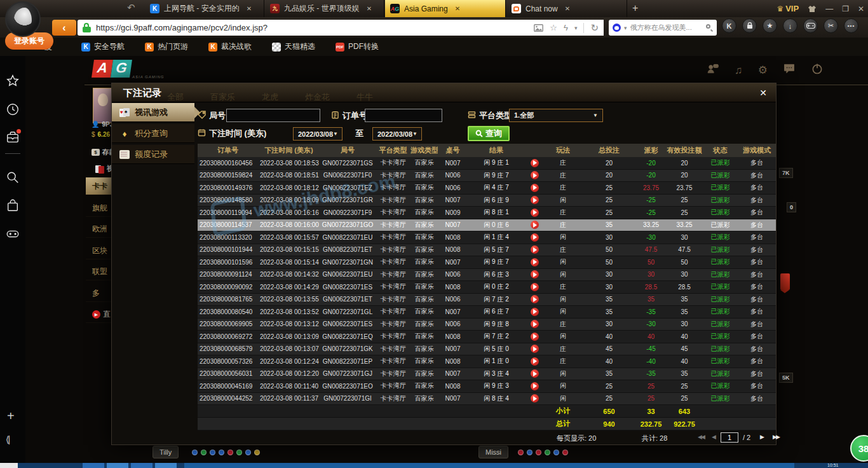 This screenshot has width=868, height=468. Describe the element at coordinates (341, 28) in the screenshot. I see `url-bar: https://gci.9paff.com/agingame/pcv2/inde…` at that location.